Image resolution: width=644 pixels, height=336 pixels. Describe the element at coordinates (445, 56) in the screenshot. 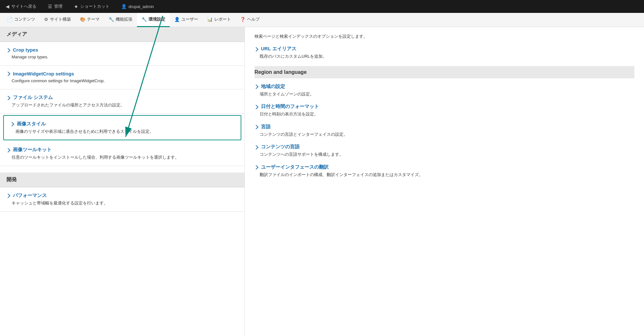

I see `url-alias-desc: 既存のパスにカスタムURLを追加。` at that location.